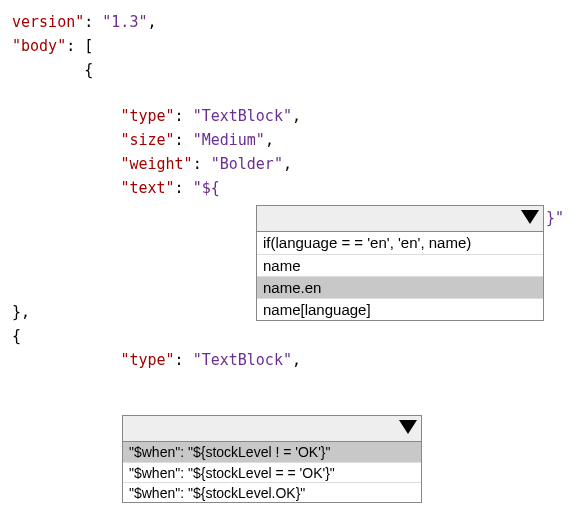 Image resolution: width=587 pixels, height=528 pixels. I want to click on autocomplete-list: if(language = = 'en', 'en', name) name n…, so click(400, 276).